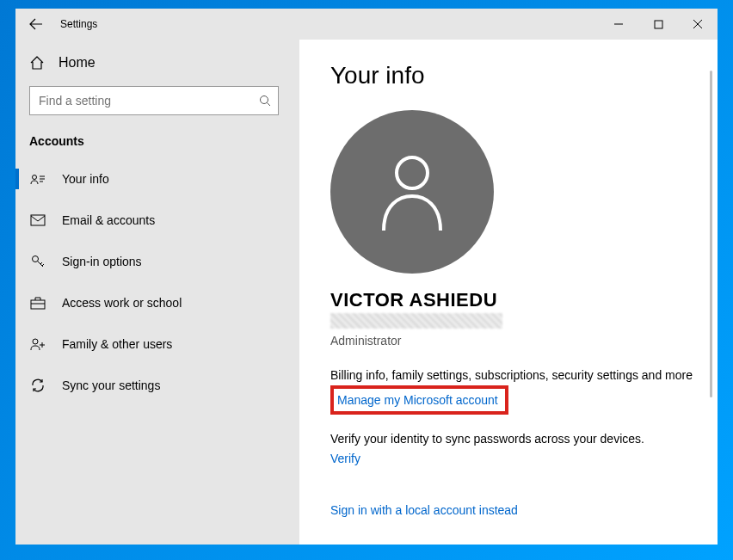  I want to click on sidebar-item-family-users: Family & other users, so click(157, 344).